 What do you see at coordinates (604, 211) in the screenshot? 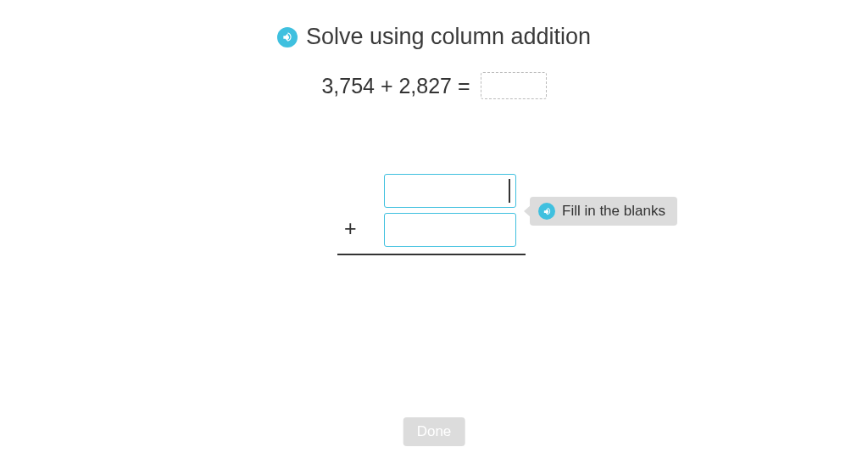
I see `hint-tooltip: Fill in the blanks` at bounding box center [604, 211].